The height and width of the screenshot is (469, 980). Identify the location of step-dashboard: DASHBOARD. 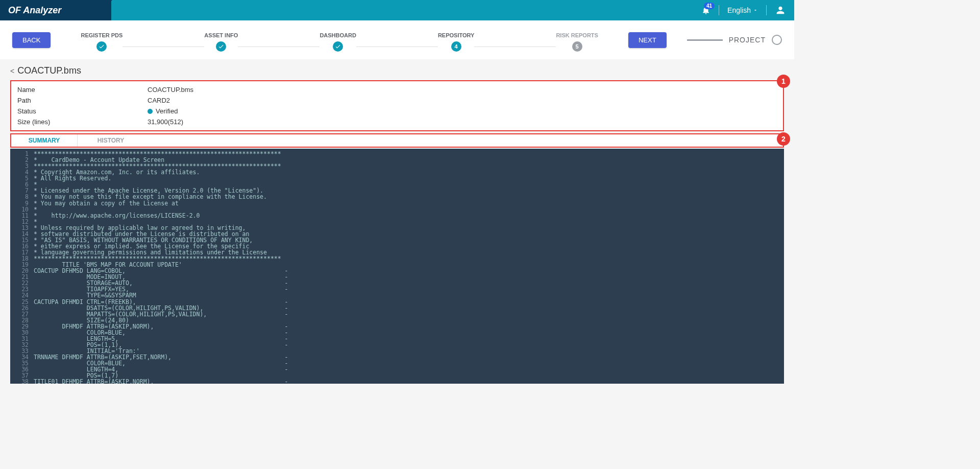
(338, 42).